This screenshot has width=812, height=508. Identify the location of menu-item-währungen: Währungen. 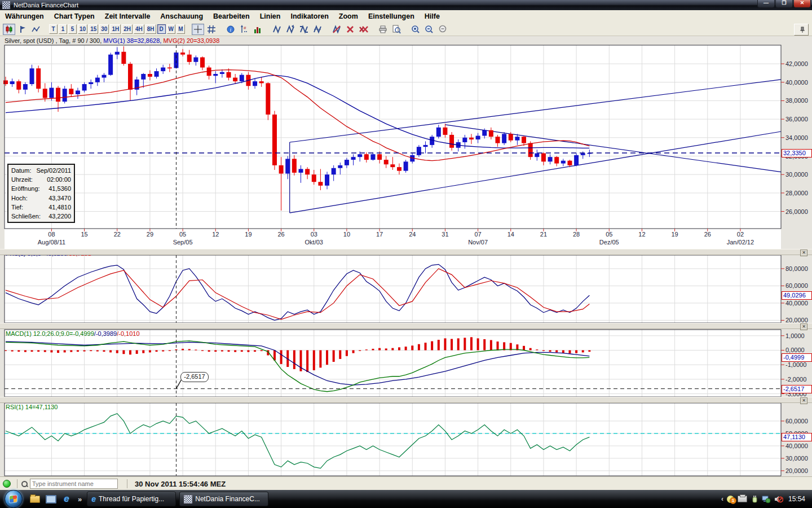
(25, 16).